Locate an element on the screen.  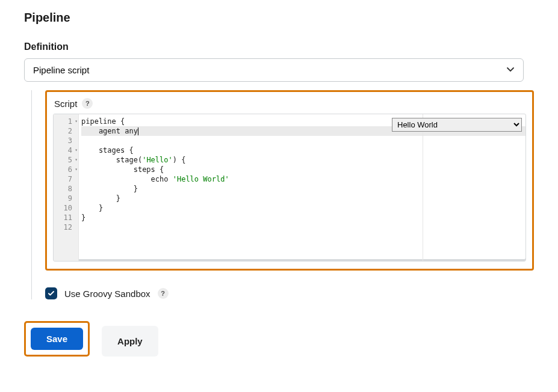
gutter-line: 10 is located at coordinates (66, 208).